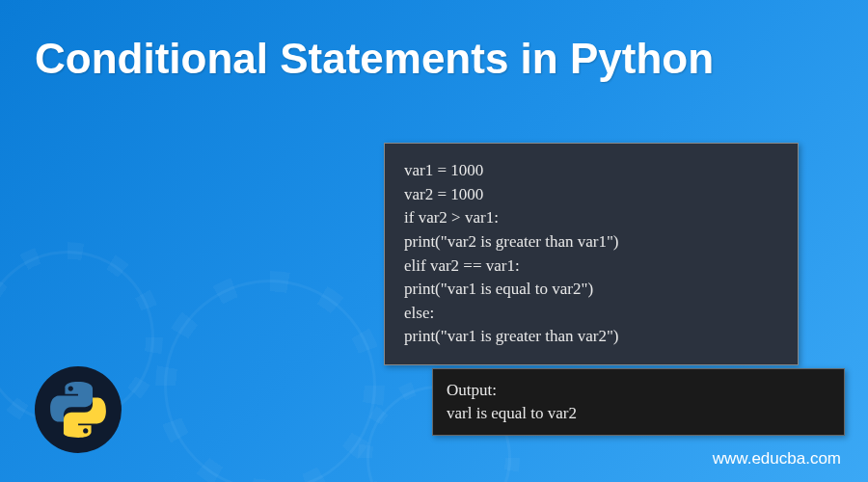 Image resolution: width=868 pixels, height=482 pixels. Describe the element at coordinates (591, 195) in the screenshot. I see `code-line: var2 = 1000` at that location.